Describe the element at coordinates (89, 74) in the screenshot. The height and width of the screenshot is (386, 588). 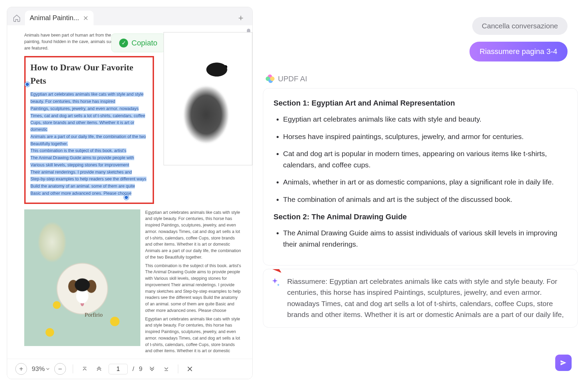
I see `page-heading: How to Draw Our Favorite Pets` at that location.